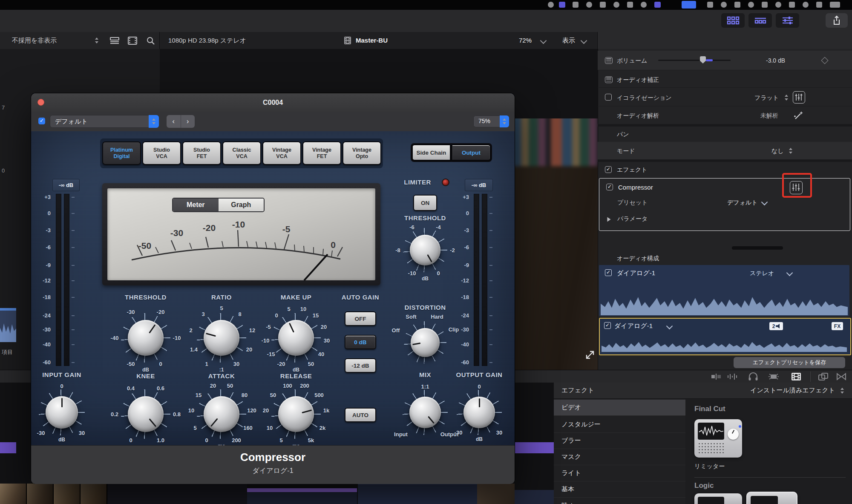 This screenshot has width=852, height=504. What do you see at coordinates (360, 342) in the screenshot?
I see `auto-gain-0db-button: 0 dB` at bounding box center [360, 342].